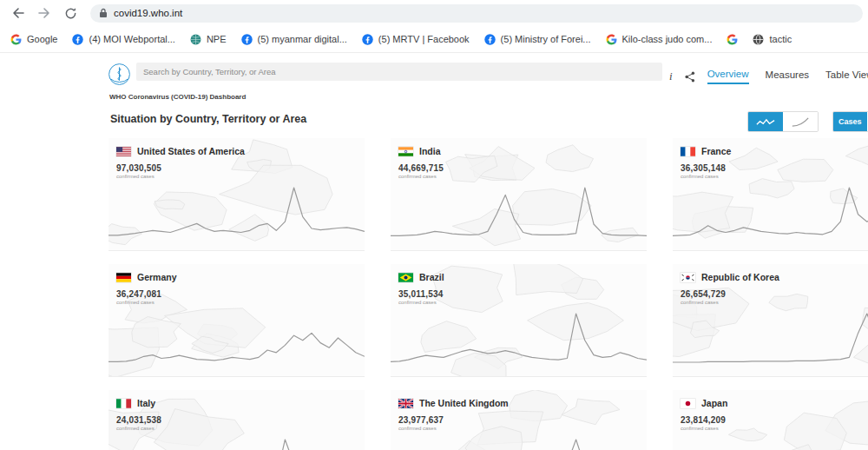 This screenshot has width=868, height=450. What do you see at coordinates (424, 39) in the screenshot?
I see `bookmark-label: (5) MRTV | Facebook` at bounding box center [424, 39].